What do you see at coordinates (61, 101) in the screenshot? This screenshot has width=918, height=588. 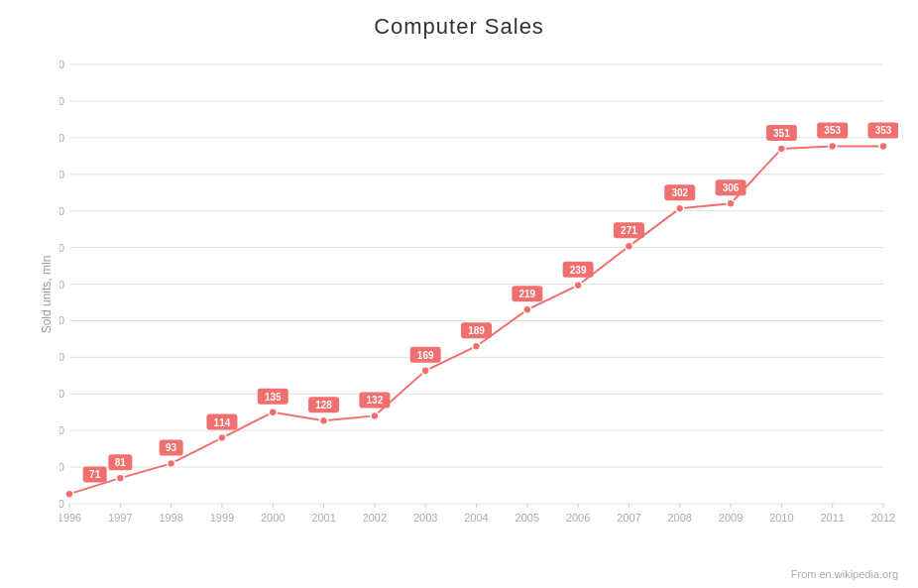 I see `svg-text: 390` at bounding box center [61, 101].